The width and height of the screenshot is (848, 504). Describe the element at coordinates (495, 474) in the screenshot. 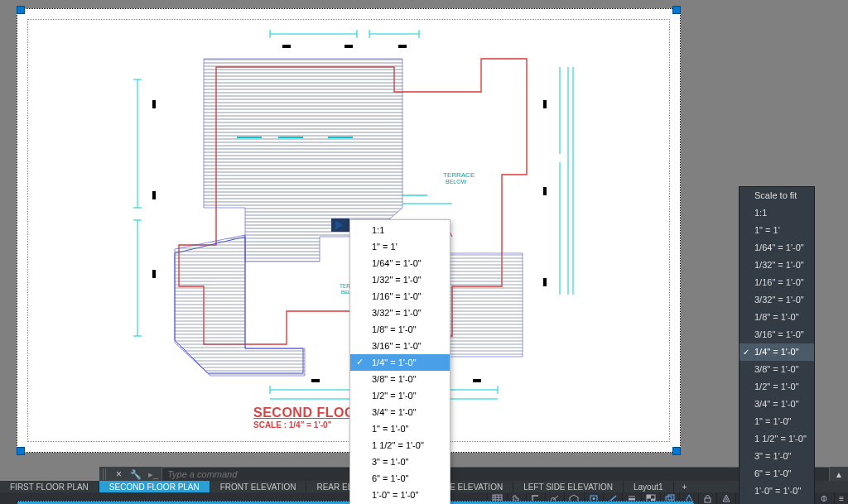

I see `command-input` at that location.